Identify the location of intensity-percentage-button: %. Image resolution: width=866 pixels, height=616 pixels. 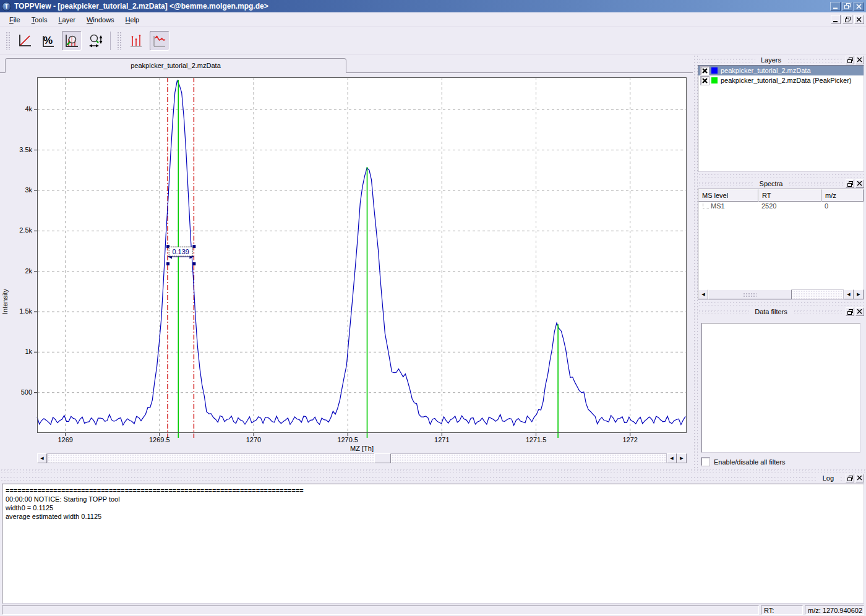
(48, 41).